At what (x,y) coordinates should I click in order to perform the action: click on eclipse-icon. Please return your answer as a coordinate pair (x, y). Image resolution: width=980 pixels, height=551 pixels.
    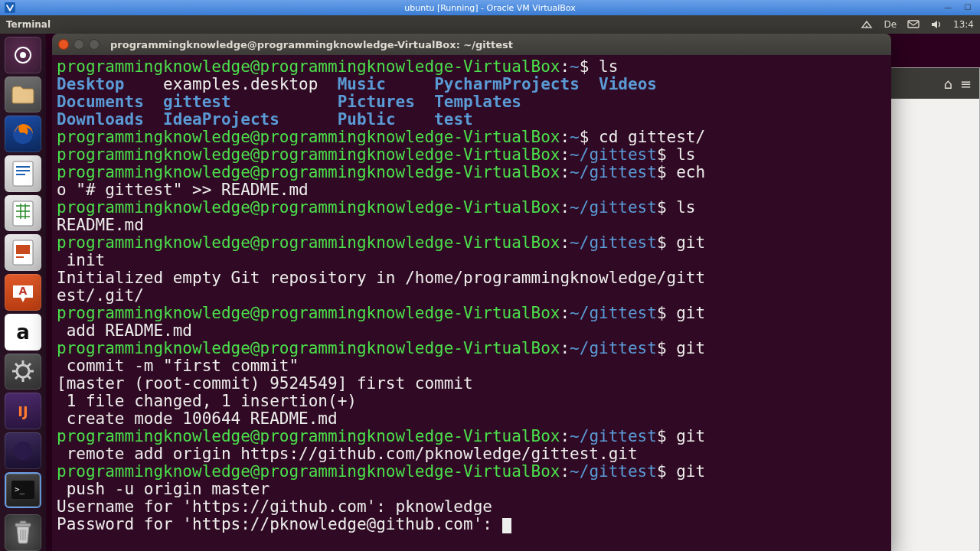
    Looking at the image, I should click on (23, 451).